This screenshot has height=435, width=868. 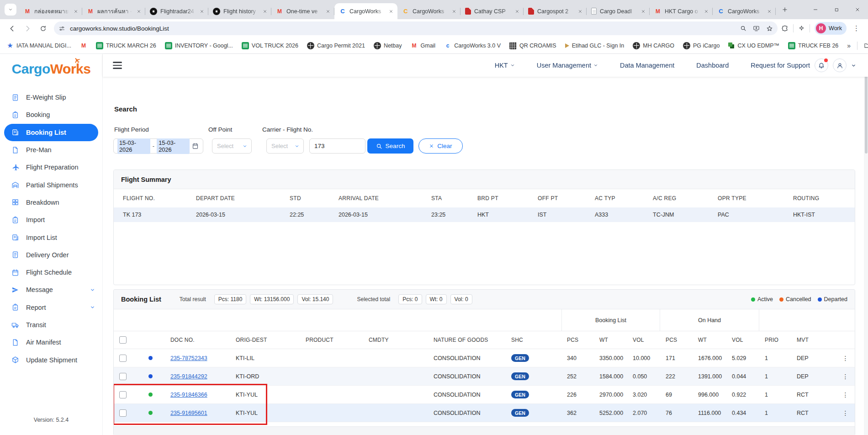 I want to click on back-button, so click(x=12, y=28).